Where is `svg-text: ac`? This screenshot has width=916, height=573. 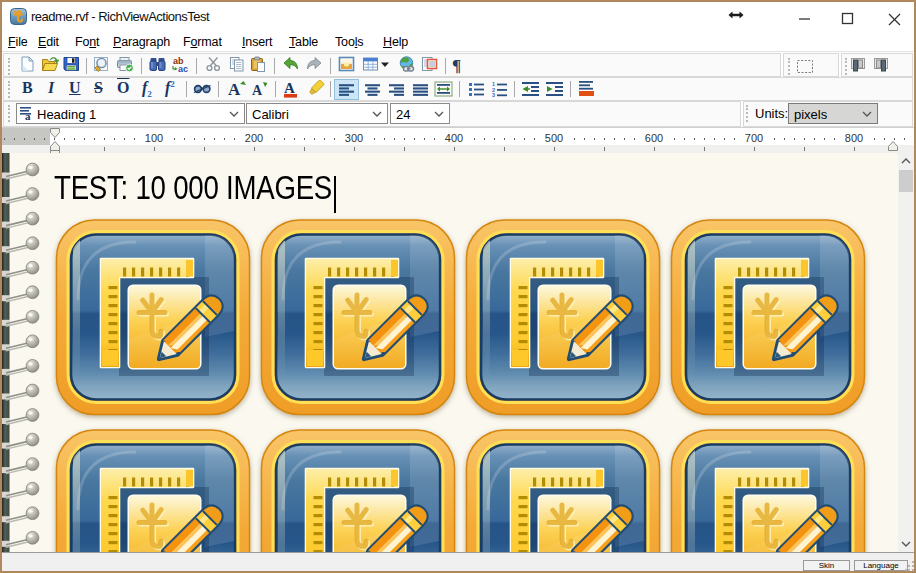 svg-text: ac is located at coordinates (183, 69).